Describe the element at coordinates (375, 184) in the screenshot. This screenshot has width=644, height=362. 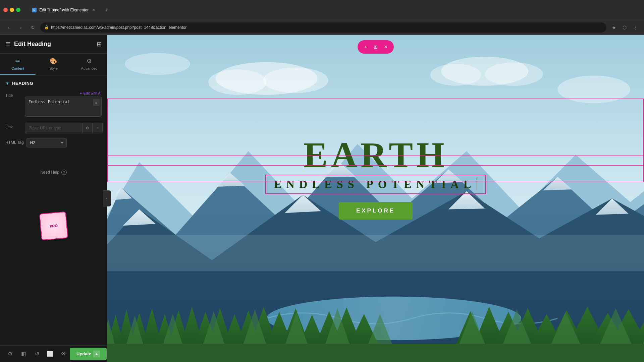
I see `subtitle-text: ENDLESS POTENTIAL` at that location.